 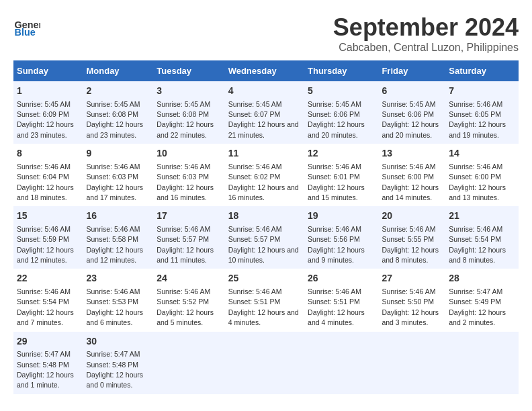 I want to click on day-number: 27, so click(x=412, y=279).